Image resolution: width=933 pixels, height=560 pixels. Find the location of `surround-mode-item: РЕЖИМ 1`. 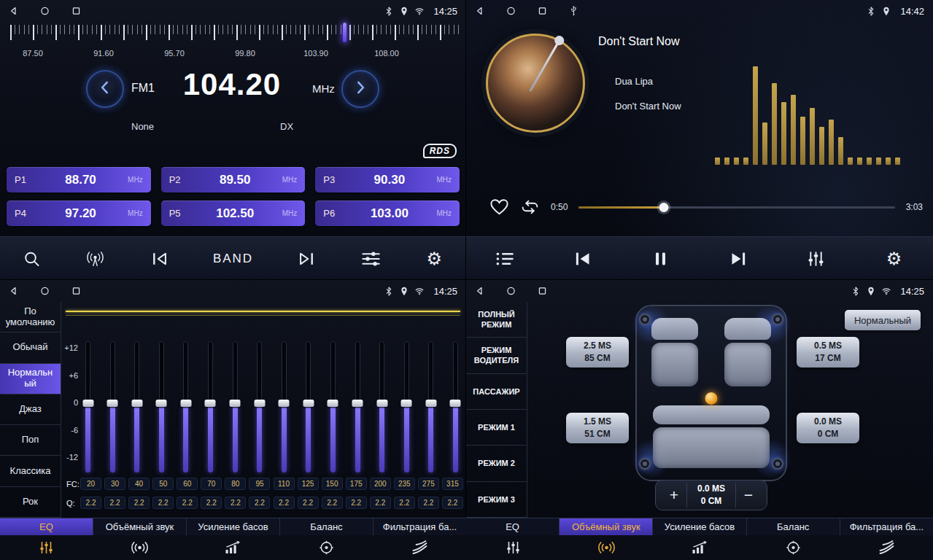

surround-mode-item: РЕЖИМ 1 is located at coordinates (496, 427).